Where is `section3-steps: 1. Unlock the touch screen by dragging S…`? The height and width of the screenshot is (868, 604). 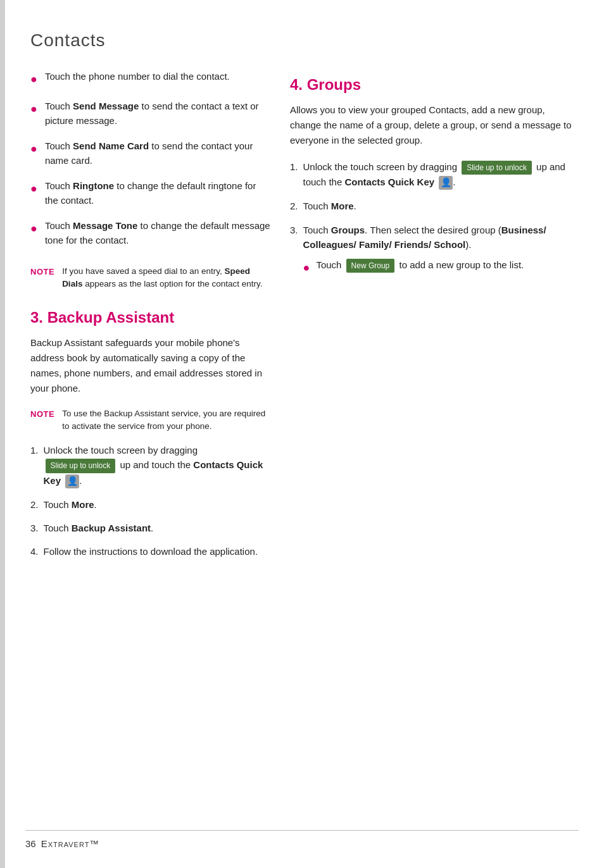 section3-steps: 1. Unlock the touch screen by dragging S… is located at coordinates (151, 501).